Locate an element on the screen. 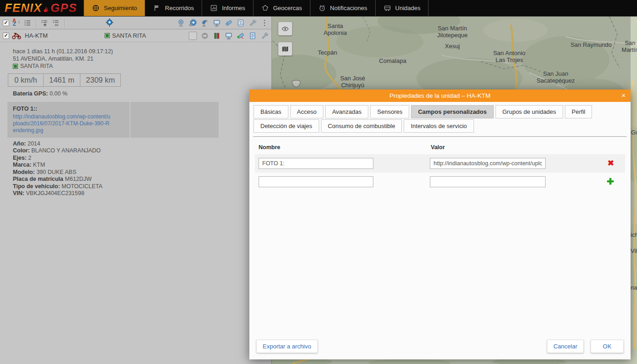 The height and width of the screenshot is (364, 637). toolbar-group-sort: AZ↓ is located at coordinates (22, 23).